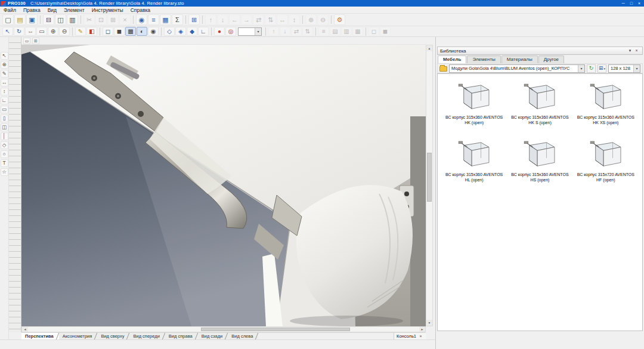 This screenshot has width=644, height=349. I want to click on circle-tool-button: ○, so click(5, 154).